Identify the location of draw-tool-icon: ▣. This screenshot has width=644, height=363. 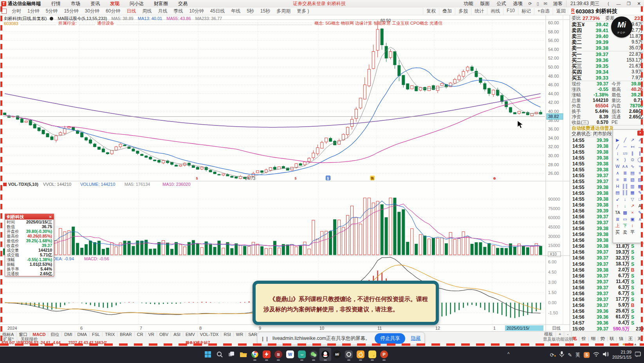
(633, 220).